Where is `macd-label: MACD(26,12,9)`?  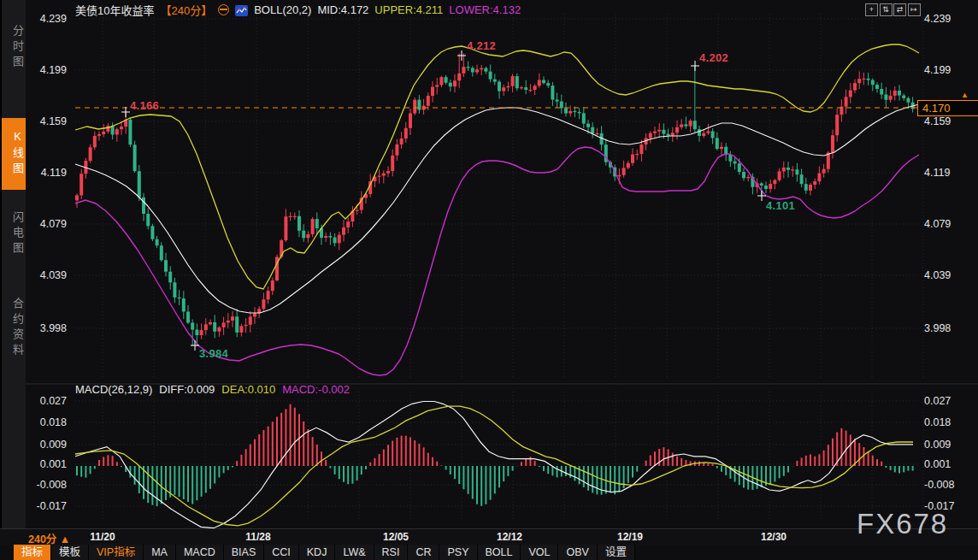
macd-label: MACD(26,12,9) is located at coordinates (114, 390).